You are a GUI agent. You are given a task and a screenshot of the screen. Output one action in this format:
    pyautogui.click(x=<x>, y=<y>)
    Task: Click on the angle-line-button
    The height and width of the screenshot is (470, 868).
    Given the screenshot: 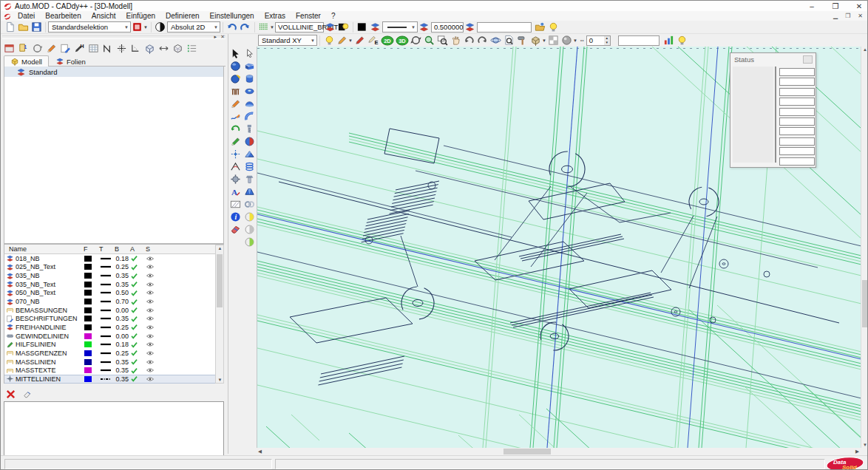 What is the action you would take?
    pyautogui.click(x=236, y=167)
    